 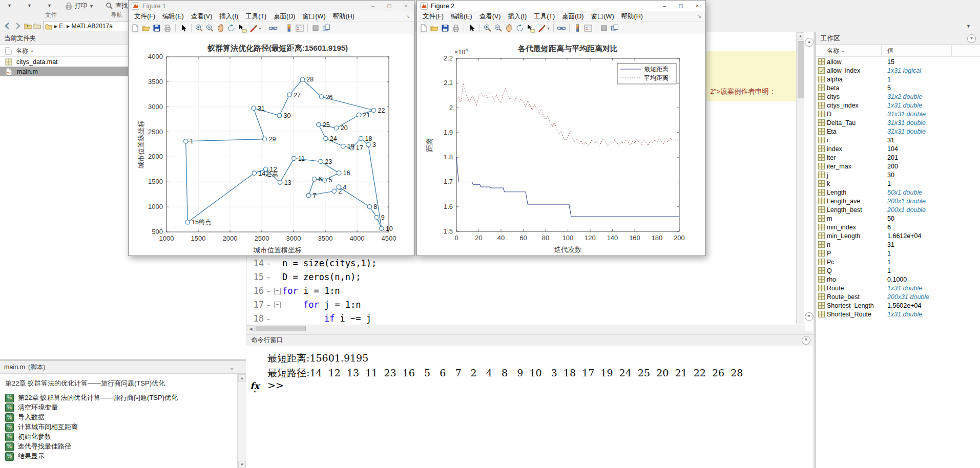 What do you see at coordinates (520, 28) in the screenshot?
I see `rotate3d-icon` at bounding box center [520, 28].